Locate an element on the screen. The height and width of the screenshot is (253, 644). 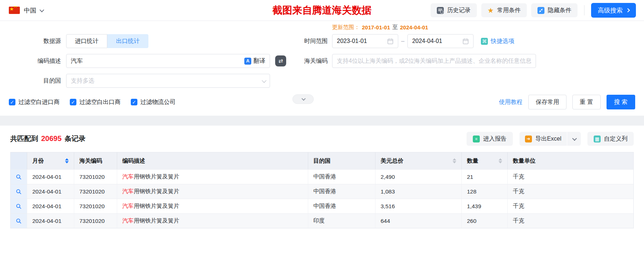
hide-conditions-label: 隐藏条件 is located at coordinates (560, 10).